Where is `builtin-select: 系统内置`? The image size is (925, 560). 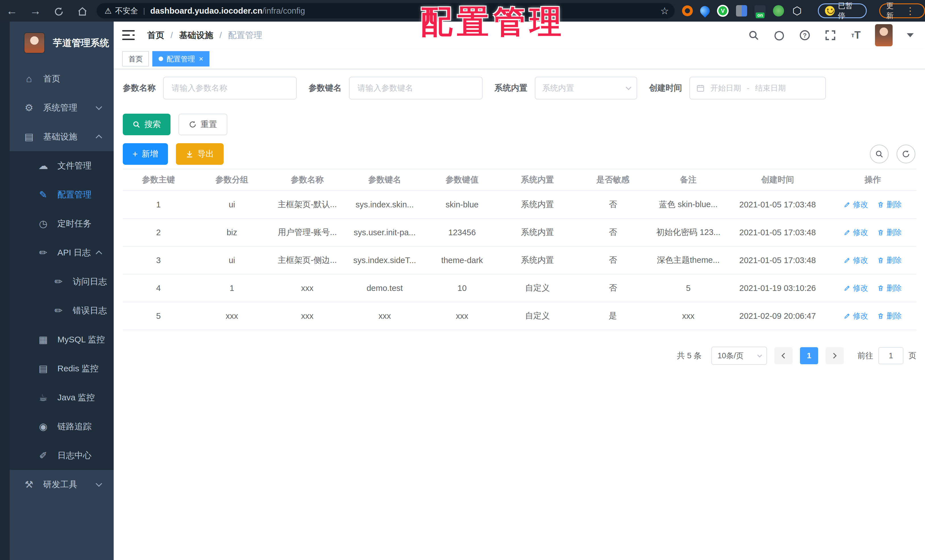
builtin-select: 系统内置 is located at coordinates (586, 88).